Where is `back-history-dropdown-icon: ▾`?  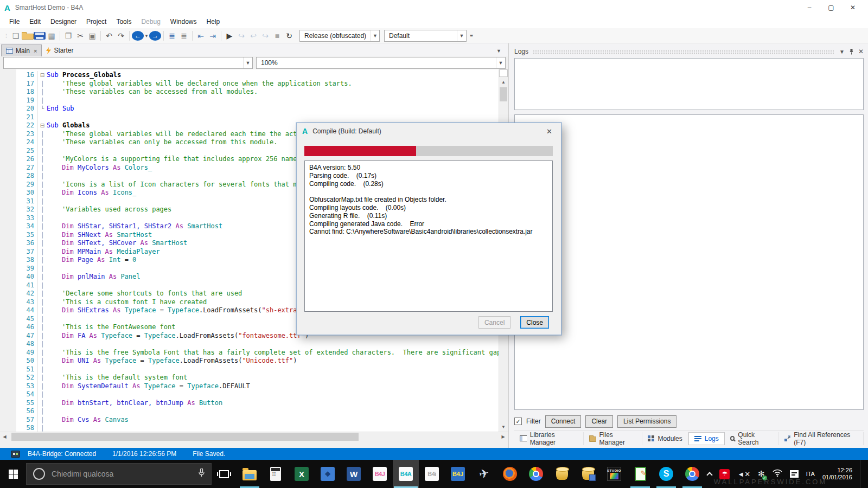
back-history-dropdown-icon: ▾ is located at coordinates (146, 36).